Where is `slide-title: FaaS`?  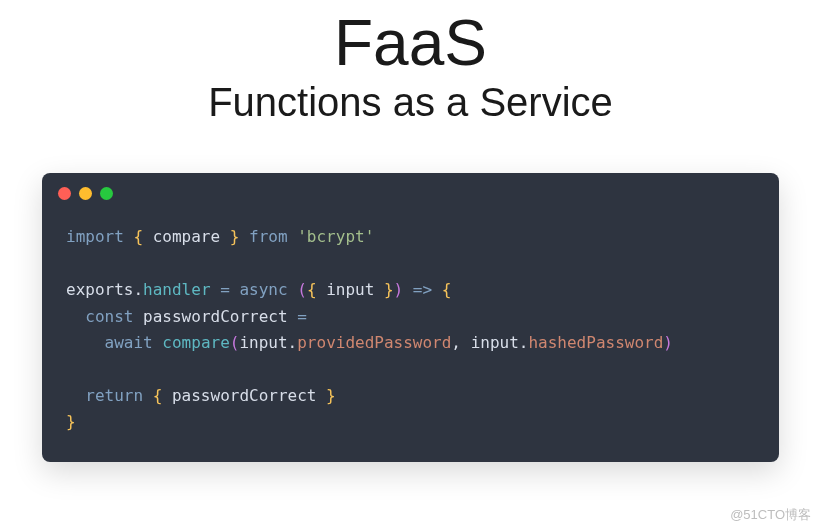 slide-title: FaaS is located at coordinates (410, 43).